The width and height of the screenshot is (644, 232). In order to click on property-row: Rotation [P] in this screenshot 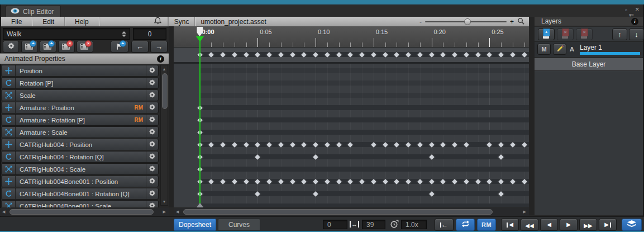, I will do `click(80, 83)`.